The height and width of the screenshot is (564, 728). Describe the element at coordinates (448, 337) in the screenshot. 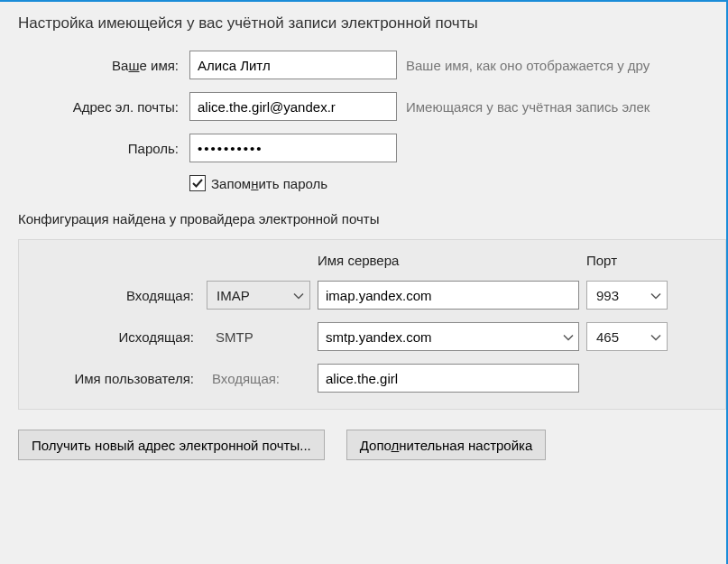

I see `outgoing-server-combo` at that location.